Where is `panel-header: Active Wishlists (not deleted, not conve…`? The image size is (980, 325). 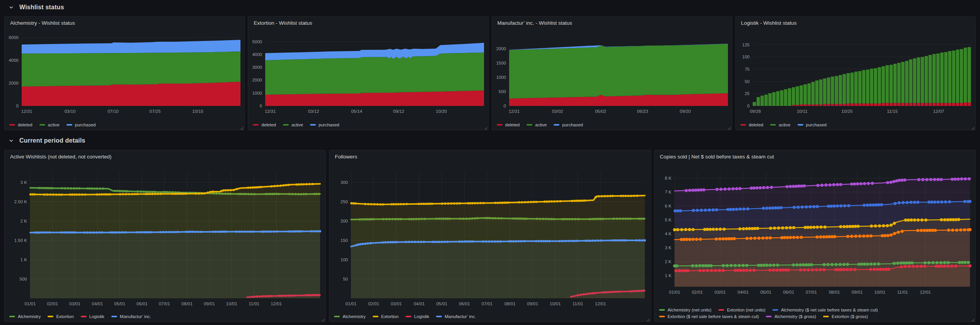 panel-header: Active Wishlists (not deleted, not conve… is located at coordinates (165, 157).